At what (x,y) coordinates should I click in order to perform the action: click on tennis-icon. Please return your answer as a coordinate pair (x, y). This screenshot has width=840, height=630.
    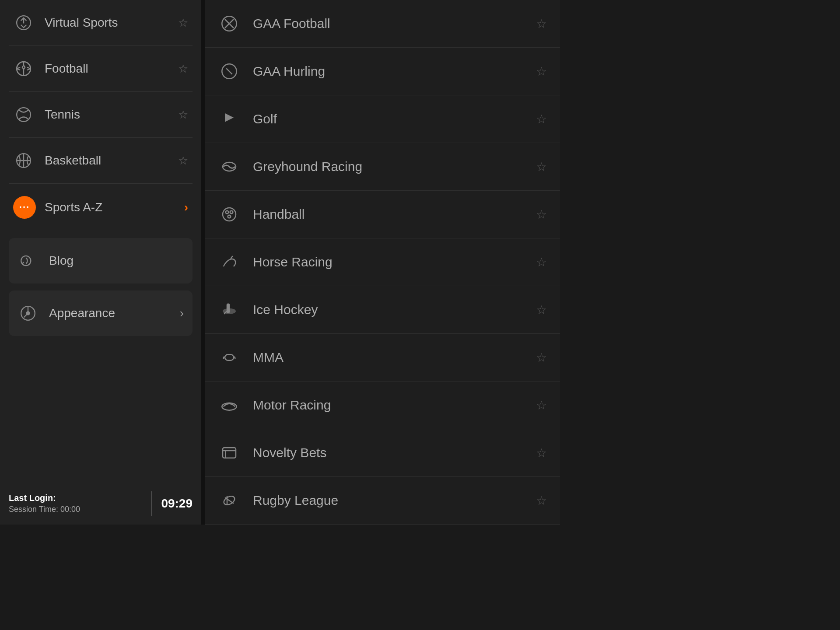
    Looking at the image, I should click on (24, 115).